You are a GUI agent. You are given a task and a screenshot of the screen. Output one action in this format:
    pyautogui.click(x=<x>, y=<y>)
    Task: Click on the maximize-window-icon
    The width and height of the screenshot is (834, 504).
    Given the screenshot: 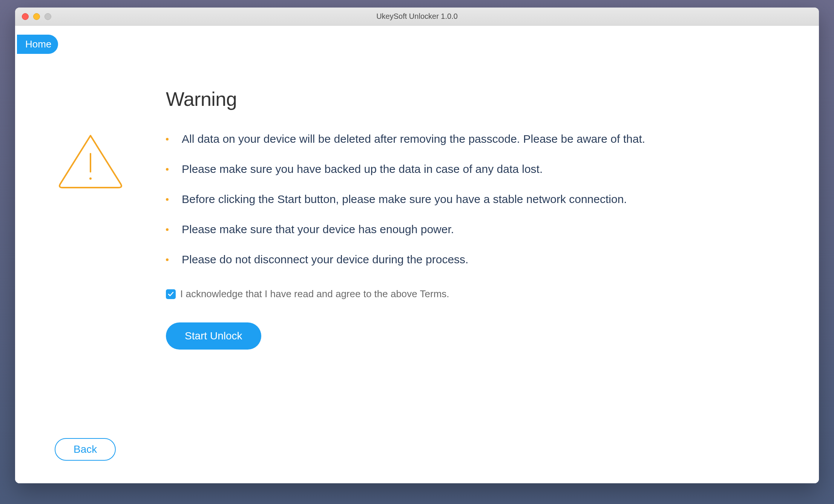 What is the action you would take?
    pyautogui.click(x=48, y=17)
    